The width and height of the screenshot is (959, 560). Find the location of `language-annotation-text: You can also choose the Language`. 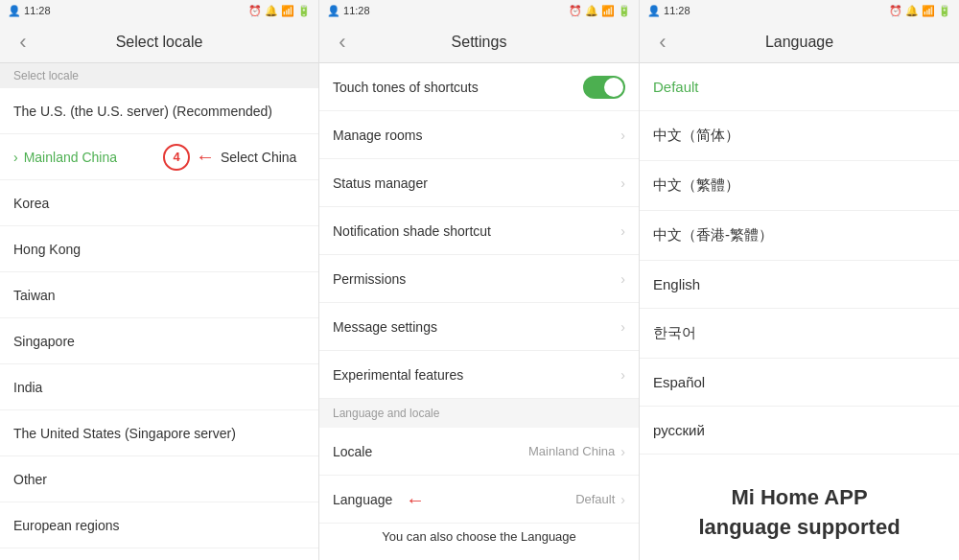

language-annotation-text: You can also choose the Language is located at coordinates (480, 537).